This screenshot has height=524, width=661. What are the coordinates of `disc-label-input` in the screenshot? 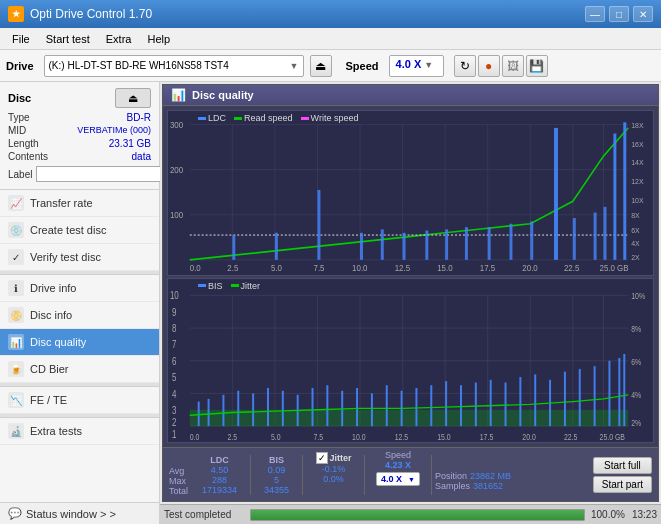 It's located at (102, 174).